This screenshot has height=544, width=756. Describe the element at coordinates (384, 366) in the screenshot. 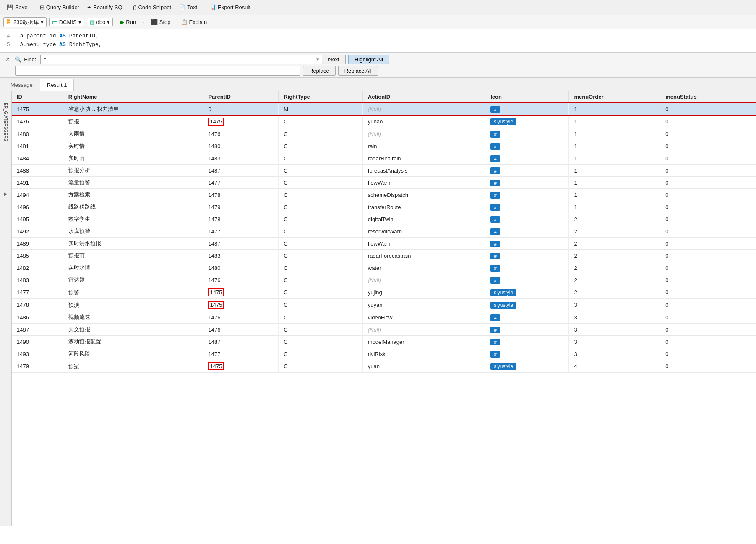

I see `table-row: 1479预案1475Cyuansiyustyle40` at that location.